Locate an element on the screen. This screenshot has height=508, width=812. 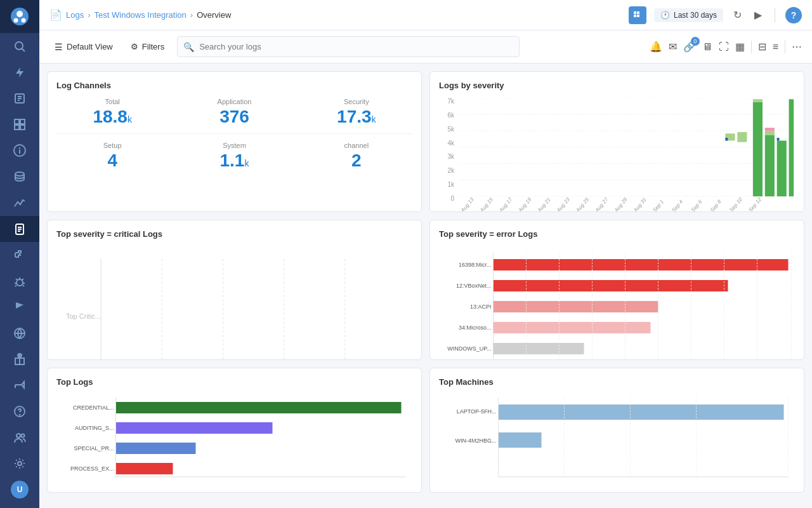
sidebar-item-tasks is located at coordinates (20, 98).